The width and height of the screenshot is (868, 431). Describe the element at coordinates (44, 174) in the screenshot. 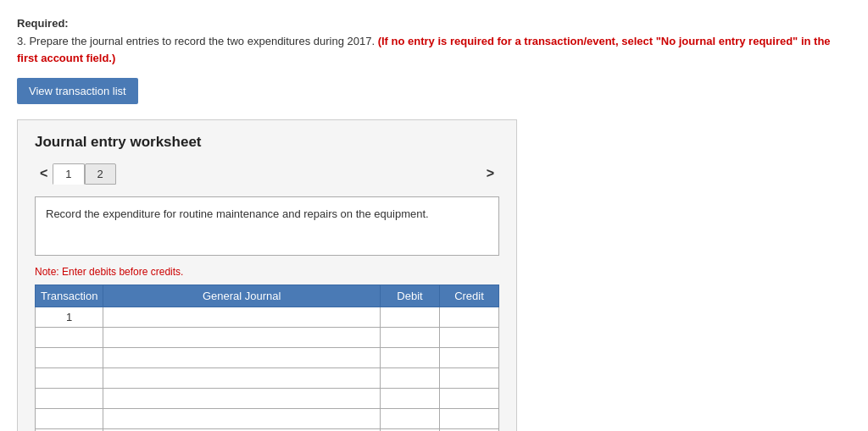

I see `tab-prev-arrow: <` at that location.